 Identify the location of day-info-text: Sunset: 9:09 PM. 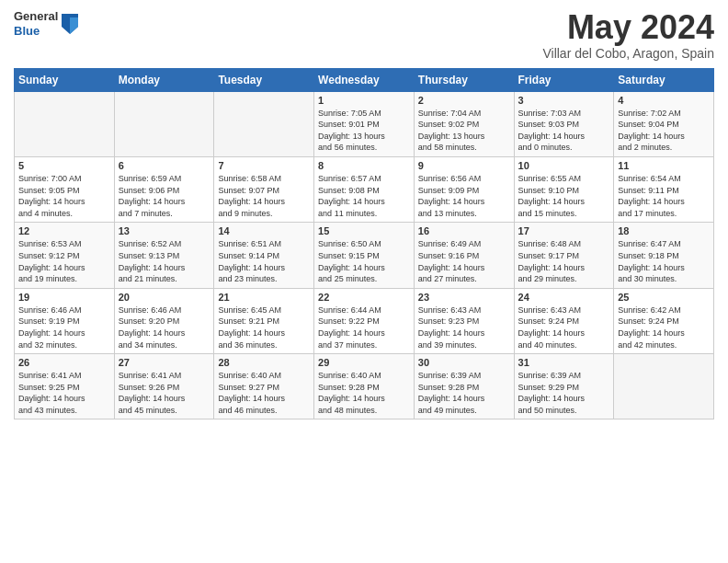
(464, 191).